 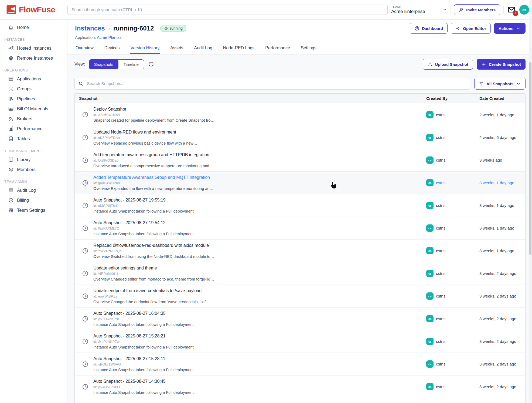 What do you see at coordinates (33, 48) in the screenshot?
I see `sidebar-item-hosted-instances: Hosted Instances` at bounding box center [33, 48].